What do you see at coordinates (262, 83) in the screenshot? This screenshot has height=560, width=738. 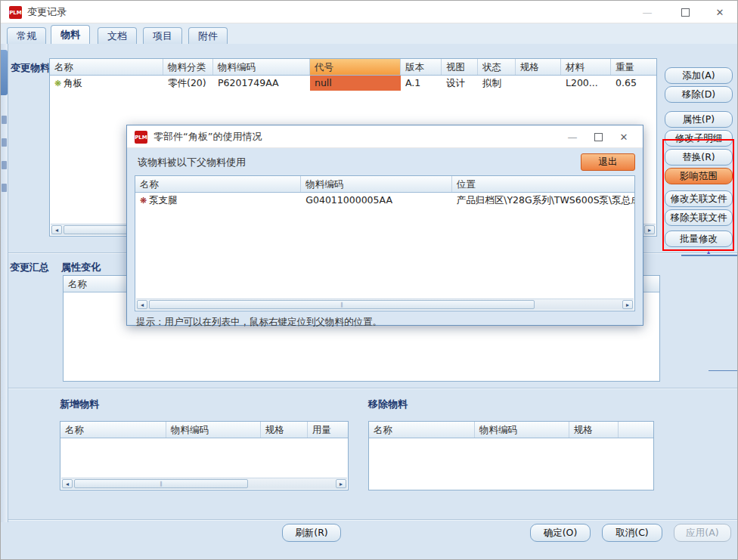 I see `cell-code: P6201749AA` at bounding box center [262, 83].